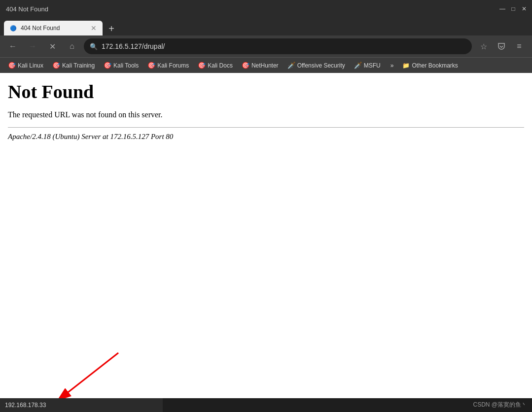 The image size is (532, 412). What do you see at coordinates (519, 46) in the screenshot?
I see `menu-button: ≡` at bounding box center [519, 46].